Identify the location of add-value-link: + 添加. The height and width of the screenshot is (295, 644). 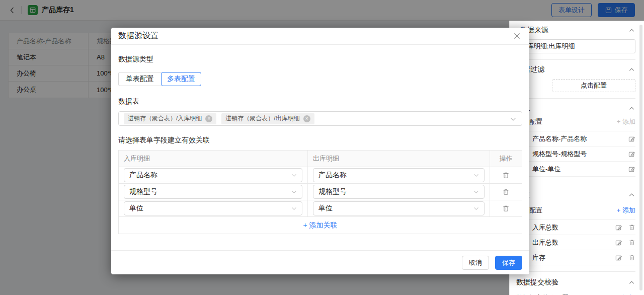
(626, 210).